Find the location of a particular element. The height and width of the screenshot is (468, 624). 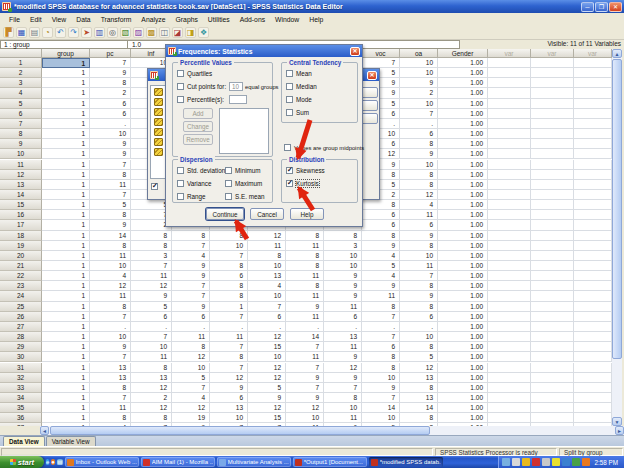

menu-utilities: Utilities is located at coordinates (219, 20).